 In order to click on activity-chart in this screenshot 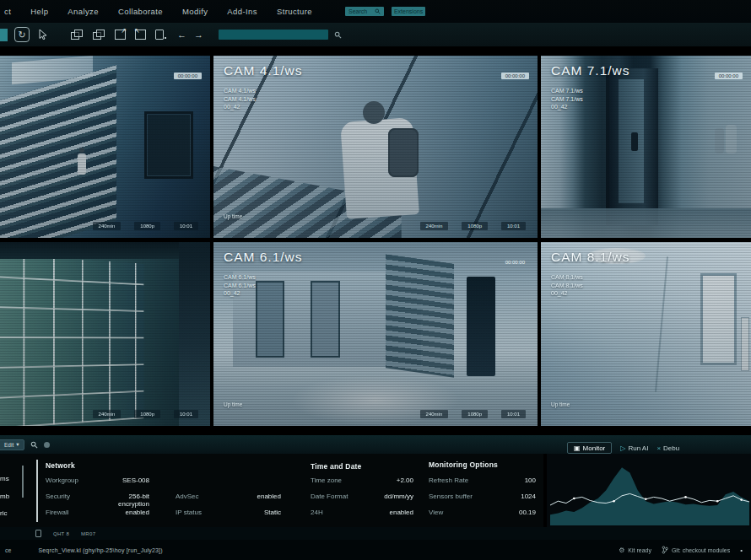, I will do `click(650, 492)`.